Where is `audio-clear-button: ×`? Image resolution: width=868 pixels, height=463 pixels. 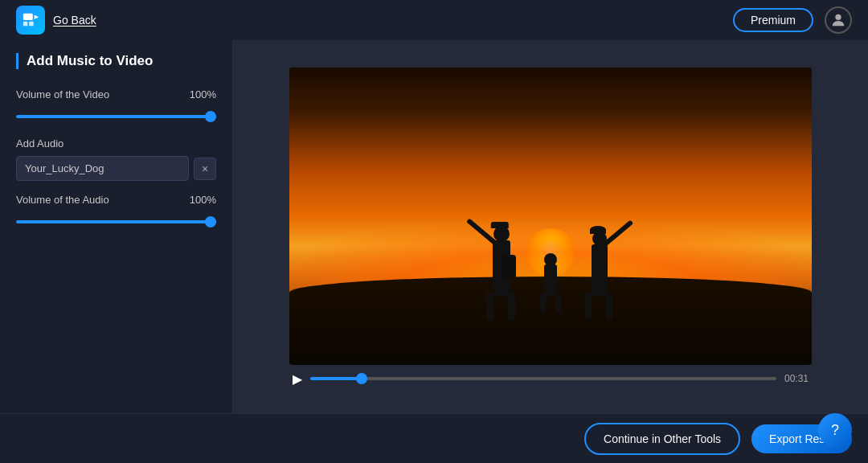 audio-clear-button: × is located at coordinates (205, 169).